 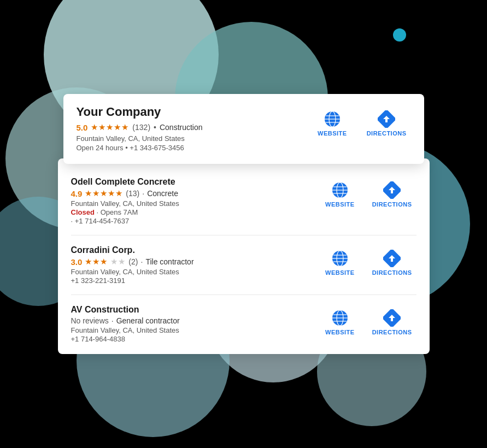 I want to click on listing-1-name: Corradini Corp., so click(x=196, y=250).